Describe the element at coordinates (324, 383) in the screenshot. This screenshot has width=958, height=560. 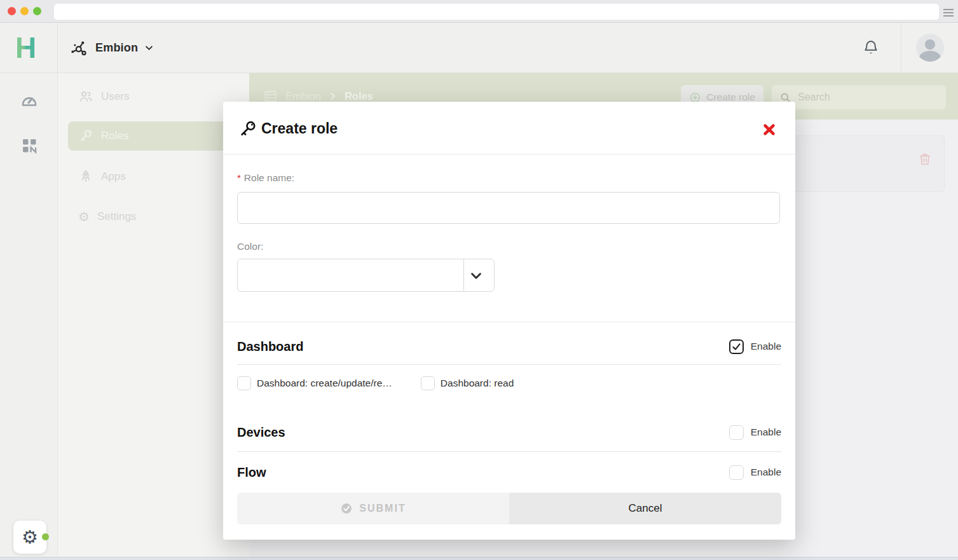
I see `permission-label: Dashboard: create/update/re…` at that location.